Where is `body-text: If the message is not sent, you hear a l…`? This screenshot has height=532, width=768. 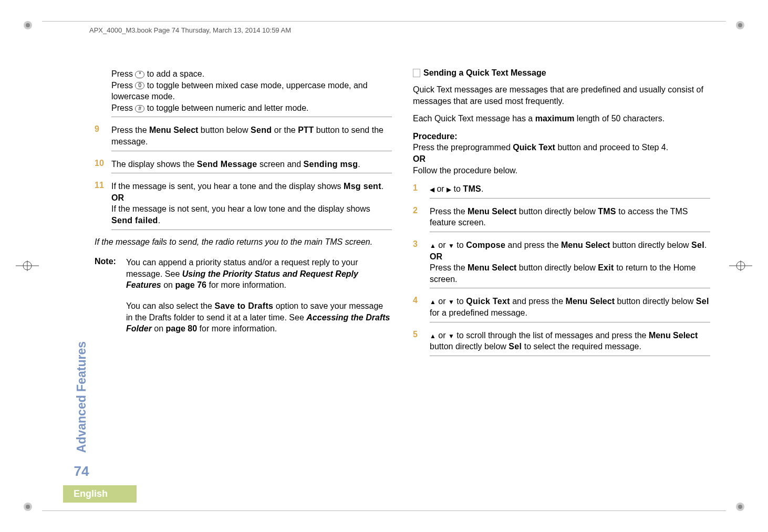
body-text: If the message is not sent, you hear a l… is located at coordinates (252, 214).